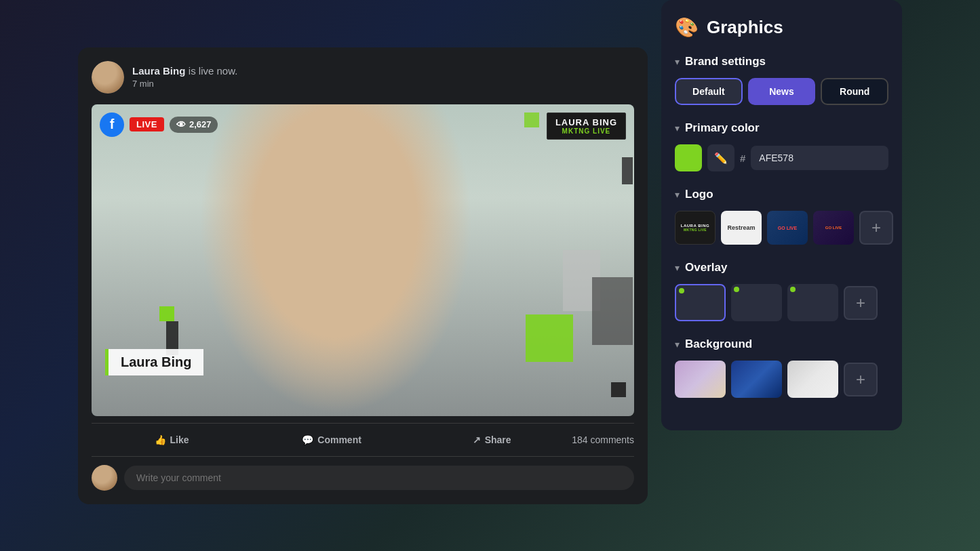  What do you see at coordinates (160, 440) in the screenshot?
I see `like-icon: 👍` at bounding box center [160, 440].